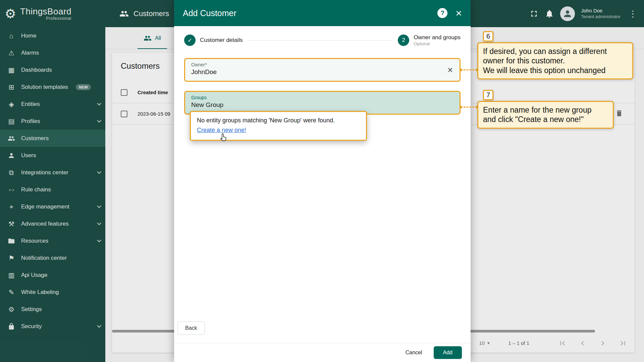 The width and height of the screenshot is (644, 362). Describe the element at coordinates (191, 328) in the screenshot. I see `back-button: Back` at that location.